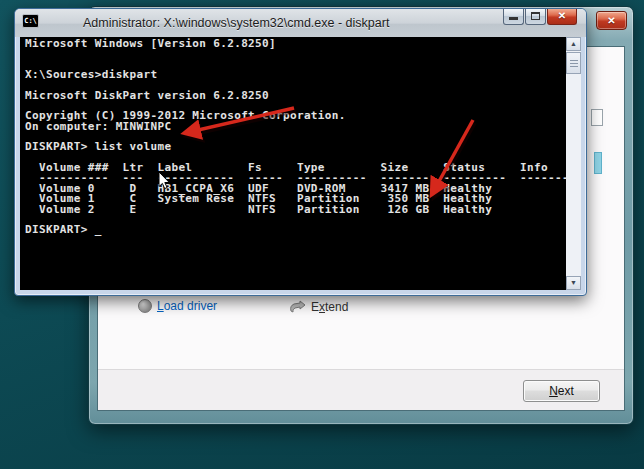 Image resolution: width=644 pixels, height=469 pixels. I want to click on scroll-down-button: ▼, so click(574, 283).